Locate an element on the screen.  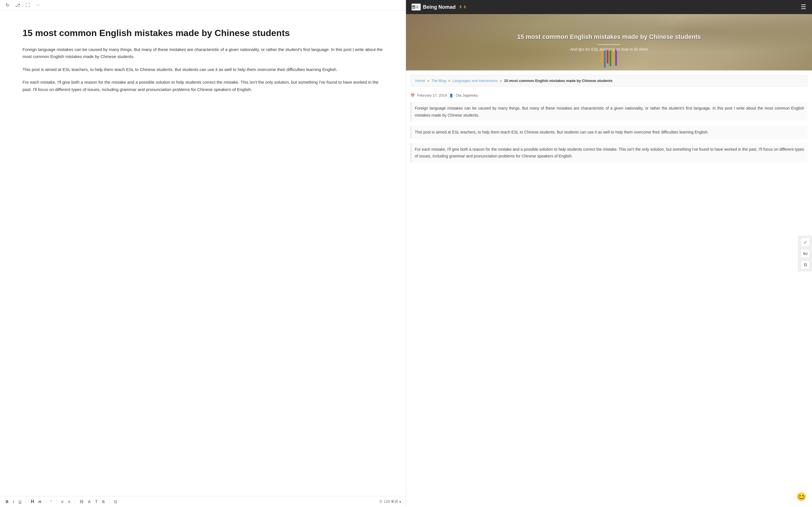
breadcrumb-sep-3: » is located at coordinates (501, 80).